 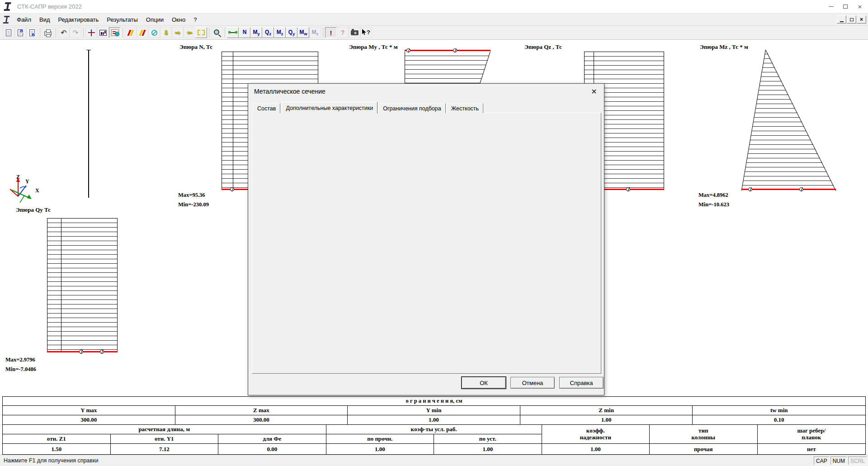 I want to click on menu-results: Результаты, so click(x=122, y=20).